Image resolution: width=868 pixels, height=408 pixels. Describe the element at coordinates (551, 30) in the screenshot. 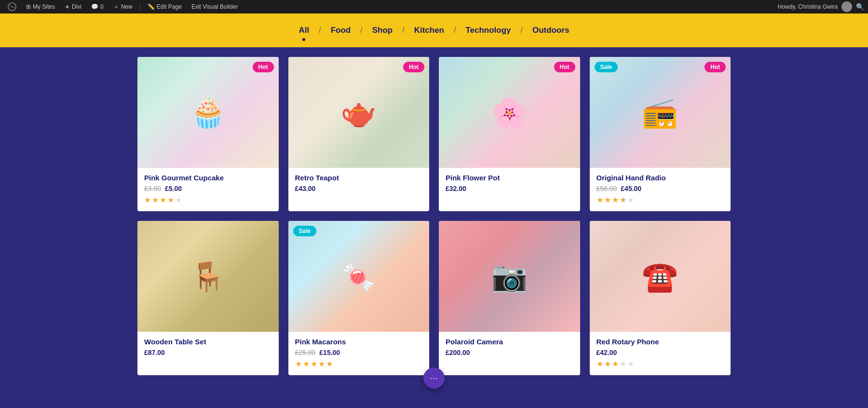

I see `nav-item-outdoors: Outdoors` at that location.